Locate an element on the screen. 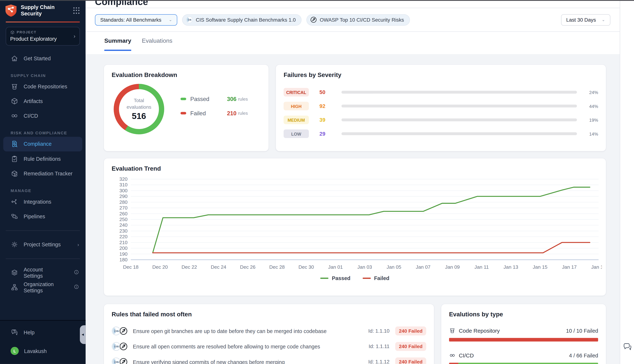  brand-name: Supply Chain Security is located at coordinates (45, 10).